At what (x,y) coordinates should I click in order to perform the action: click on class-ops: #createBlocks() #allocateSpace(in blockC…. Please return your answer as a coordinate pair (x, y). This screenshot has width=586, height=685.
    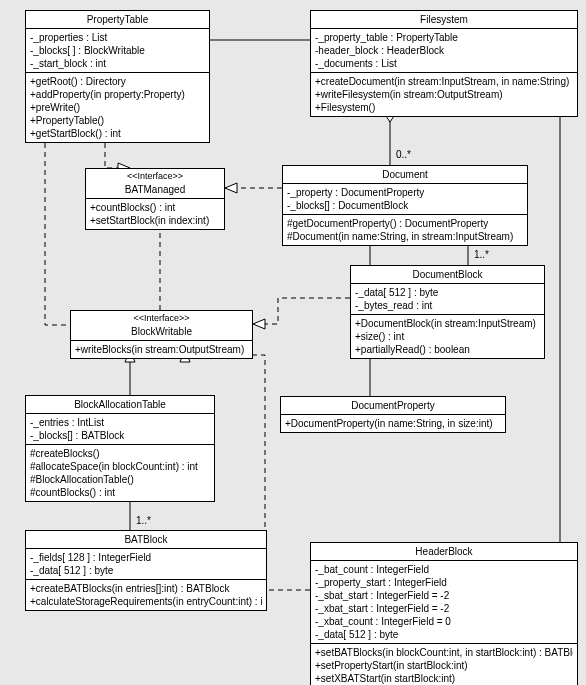
    Looking at the image, I should click on (120, 473).